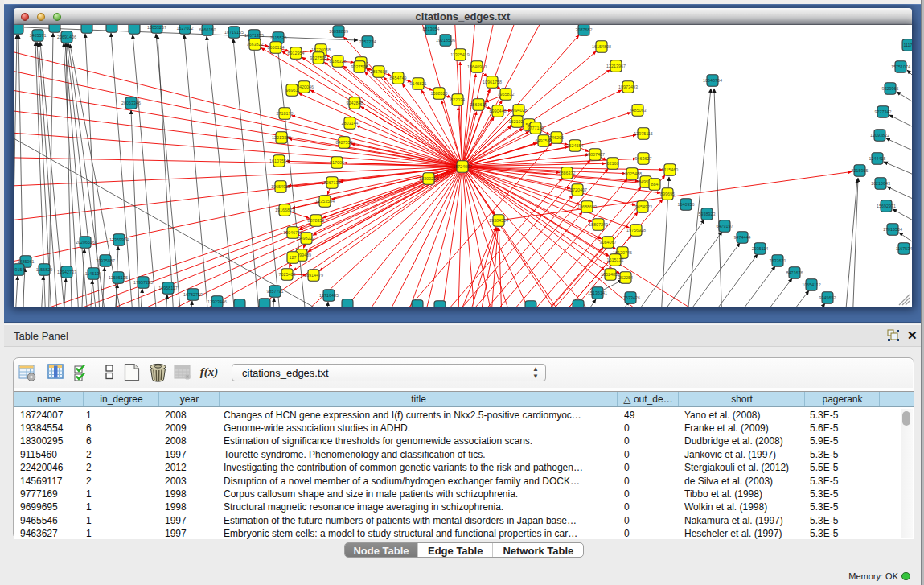 The width and height of the screenshot is (924, 585). Describe the element at coordinates (536, 128) in the screenshot. I see `svg-text: 9777169` at that location.